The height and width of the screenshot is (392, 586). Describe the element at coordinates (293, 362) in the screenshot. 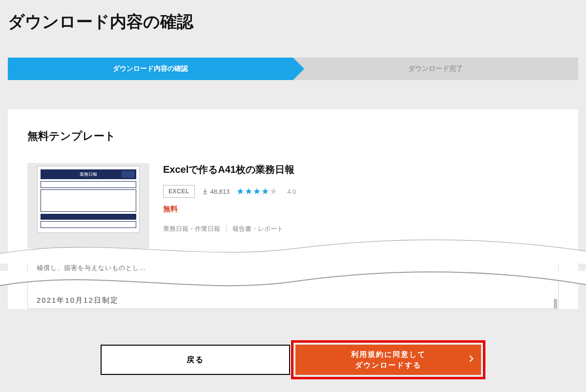

I see `action-bar: 戻る 利用規約に同意して ダウンロードする` at that location.